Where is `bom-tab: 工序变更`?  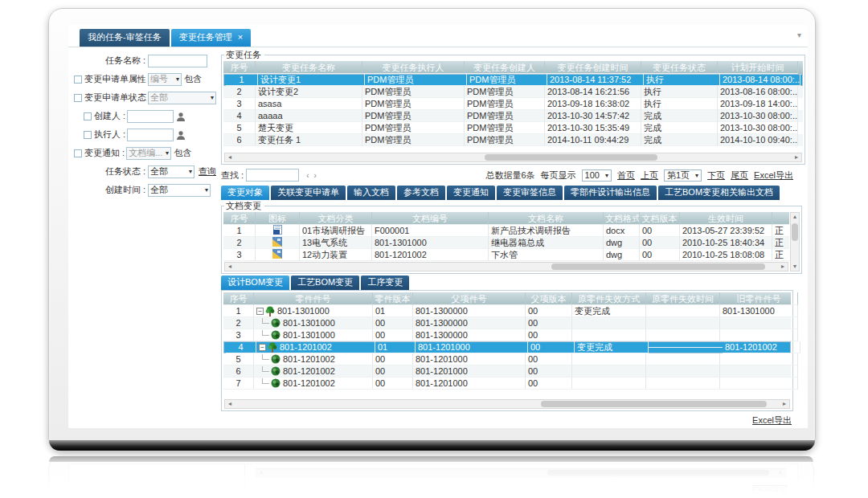
bom-tab: 工序变更 is located at coordinates (385, 283).